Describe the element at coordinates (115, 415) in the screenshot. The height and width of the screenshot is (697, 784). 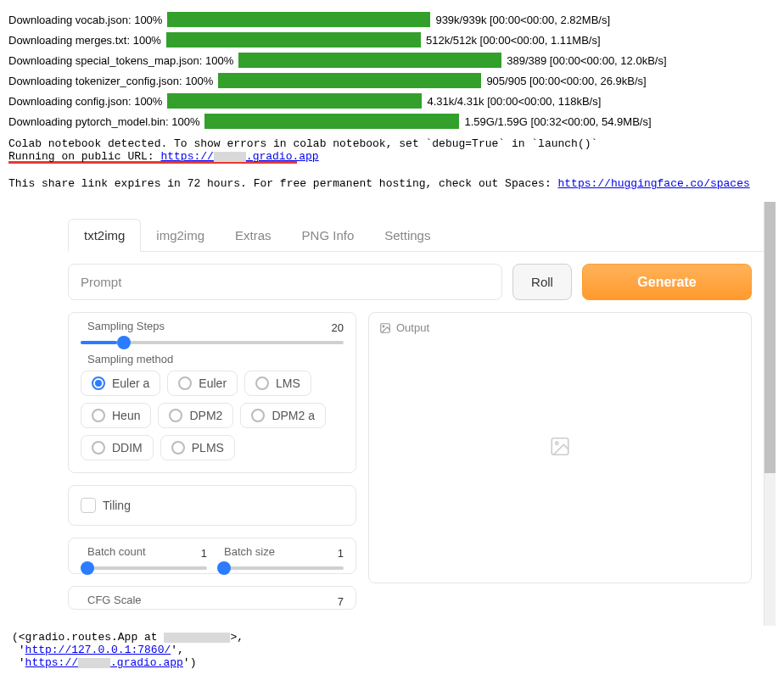
I see `radio-heun: Heun` at that location.